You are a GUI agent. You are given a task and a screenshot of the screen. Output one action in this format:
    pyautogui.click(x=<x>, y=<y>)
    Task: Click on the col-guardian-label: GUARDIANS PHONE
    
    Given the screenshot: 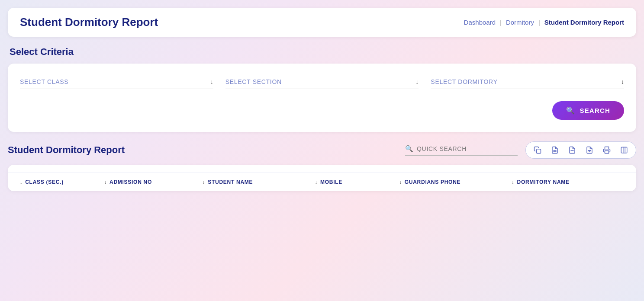 What is the action you would take?
    pyautogui.click(x=433, y=182)
    